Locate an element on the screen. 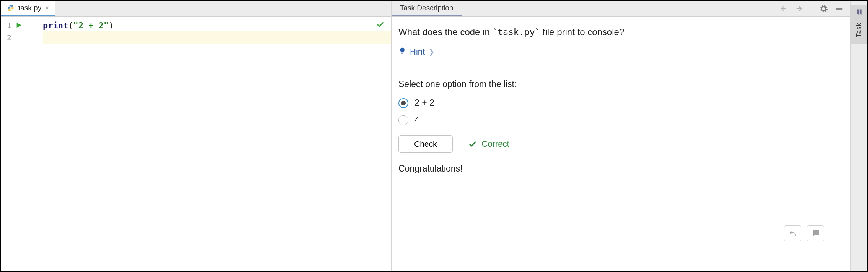 This screenshot has height=272, width=868. editor-tab-bar: task.py × is located at coordinates (196, 9).